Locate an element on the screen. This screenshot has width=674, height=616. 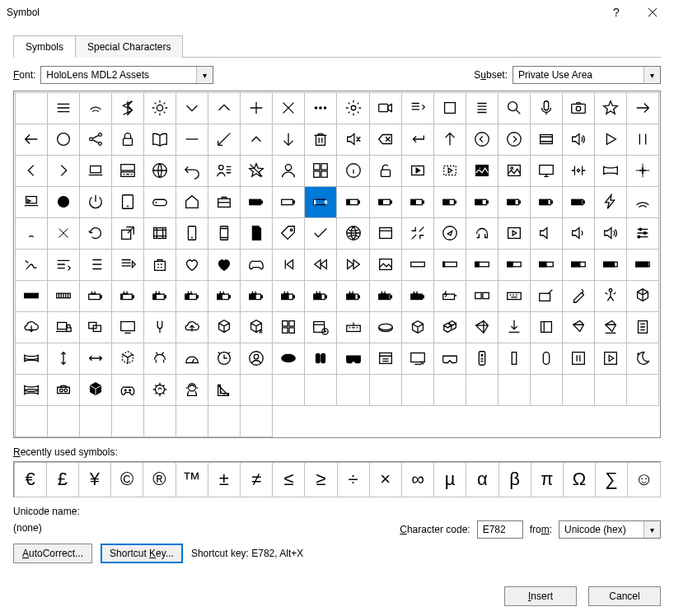
symbol-xbox-controller is located at coordinates (256, 265).